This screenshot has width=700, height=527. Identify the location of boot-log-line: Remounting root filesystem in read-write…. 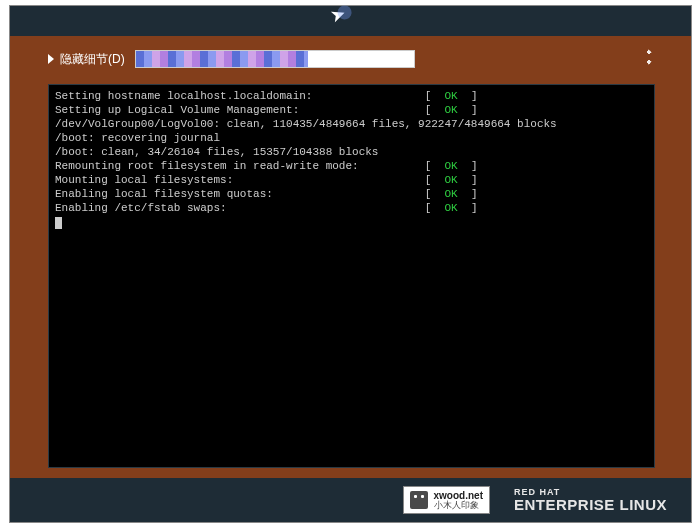
(352, 166).